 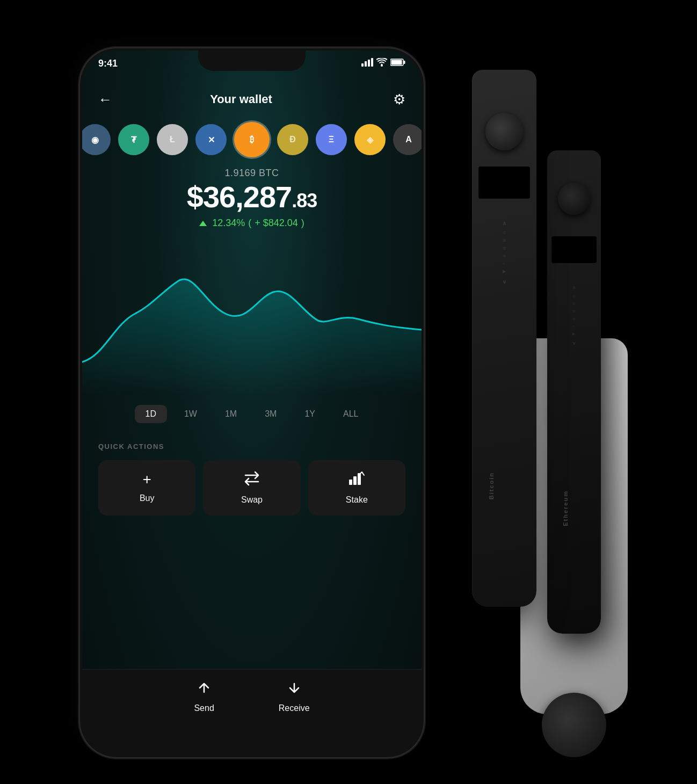 What do you see at coordinates (505, 252) in the screenshot?
I see `hw1-menu: ⊙ ⊞ ⊠ ⊕ + ▶` at bounding box center [505, 252].